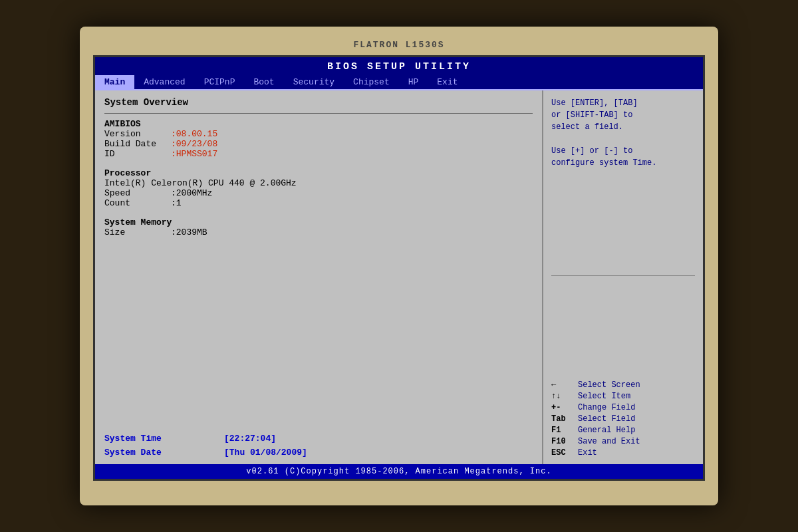 Image resolution: width=798 pixels, height=532 pixels. I want to click on amibios-group: AMIBIOS Version :08.00.15 Build Date :09…, so click(319, 139).